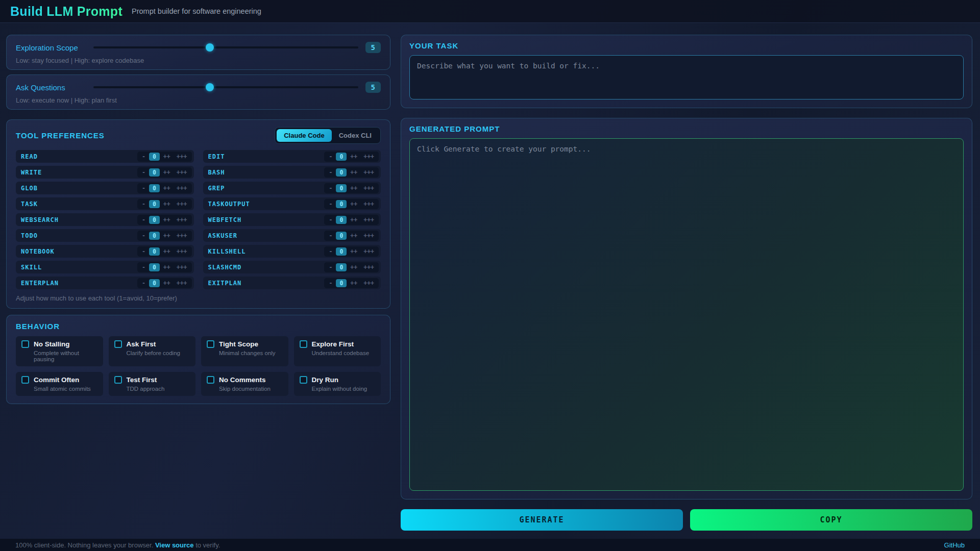  What do you see at coordinates (338, 384) in the screenshot?
I see `behavior-option: Dry Run Explain without doing` at bounding box center [338, 384].